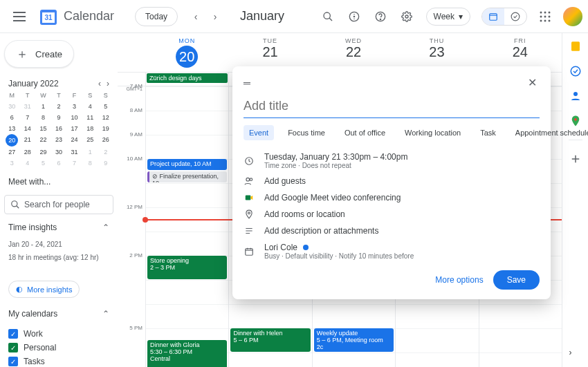 The image size is (588, 367). Describe the element at coordinates (75, 117) in the screenshot. I see `mini-day: 10` at that location.